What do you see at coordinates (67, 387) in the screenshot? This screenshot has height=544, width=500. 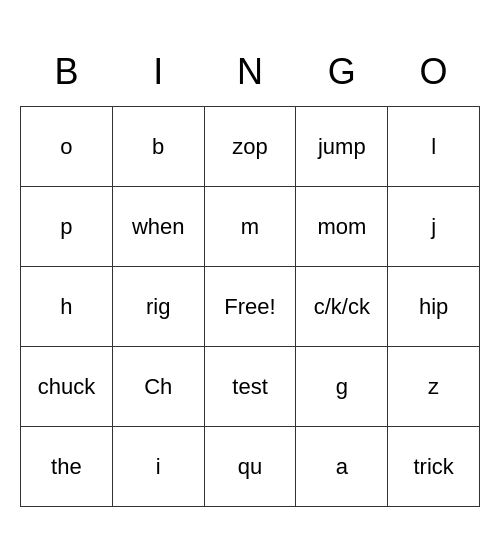 I see `table-cell: chuck` at bounding box center [67, 387].